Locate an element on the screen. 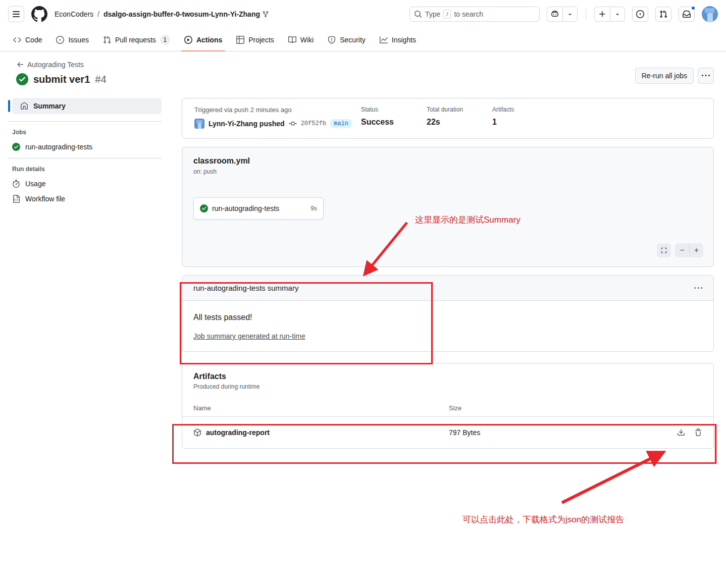 The height and width of the screenshot is (588, 726). inbox-icon is located at coordinates (687, 14).